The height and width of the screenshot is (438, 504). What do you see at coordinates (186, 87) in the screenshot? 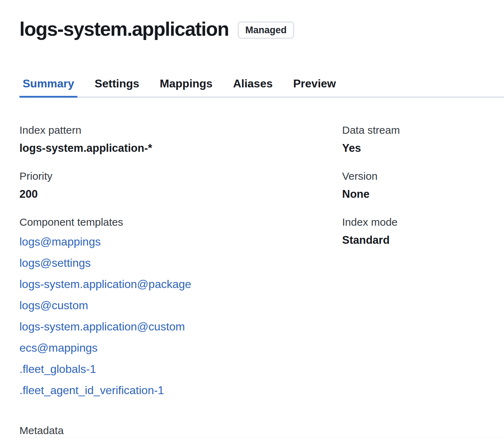
I see `tab-mappings: Mappings` at bounding box center [186, 87].